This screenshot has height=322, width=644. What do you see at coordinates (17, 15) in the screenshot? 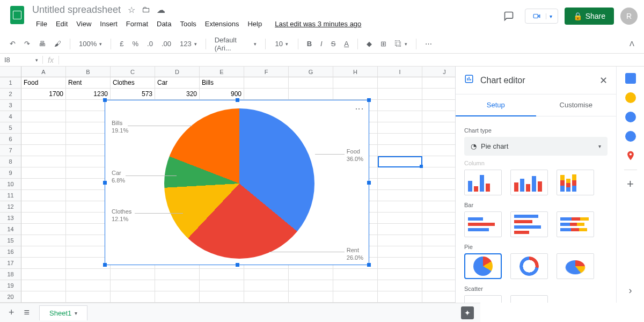
I see `sheets-logo` at bounding box center [17, 15].